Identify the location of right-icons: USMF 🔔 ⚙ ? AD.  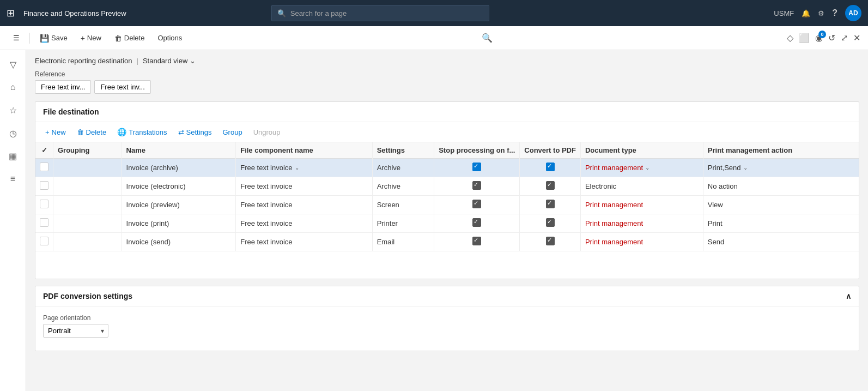
(817, 13).